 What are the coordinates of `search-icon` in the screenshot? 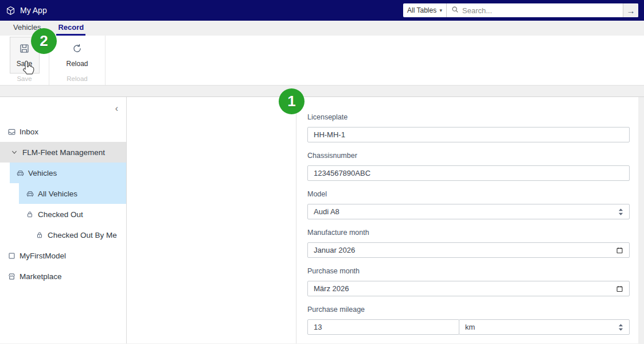 It's located at (455, 10).